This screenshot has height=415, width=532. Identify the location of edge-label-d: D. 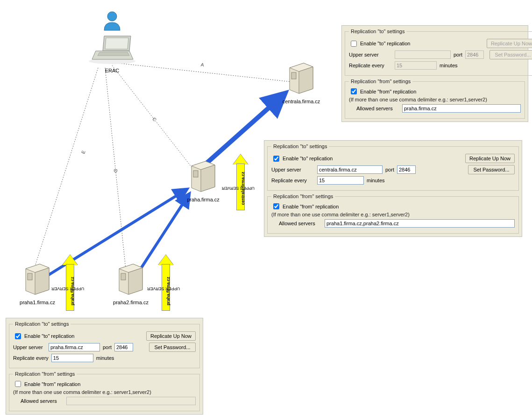
(116, 171).